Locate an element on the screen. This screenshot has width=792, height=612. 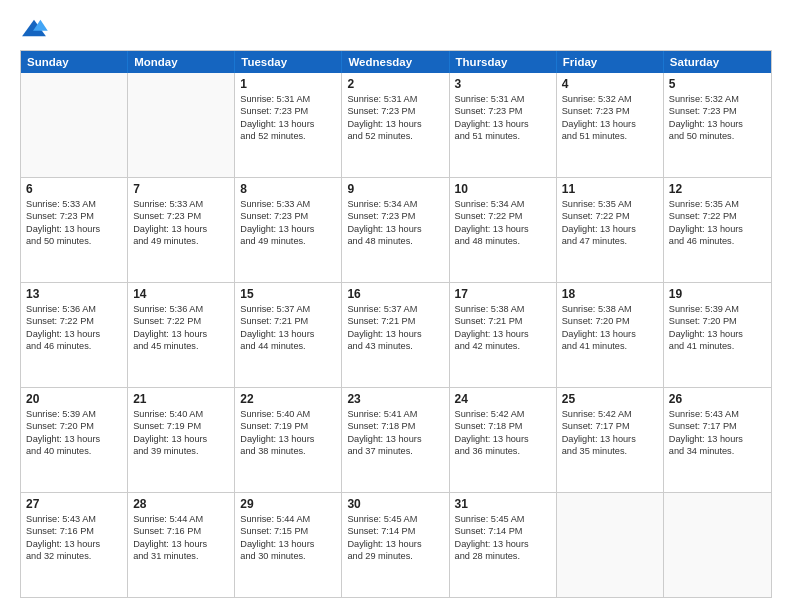
day-cell-29: 29Sunrise: 5:44 AMSunset: 7:15 PMDayligh… is located at coordinates (288, 545).